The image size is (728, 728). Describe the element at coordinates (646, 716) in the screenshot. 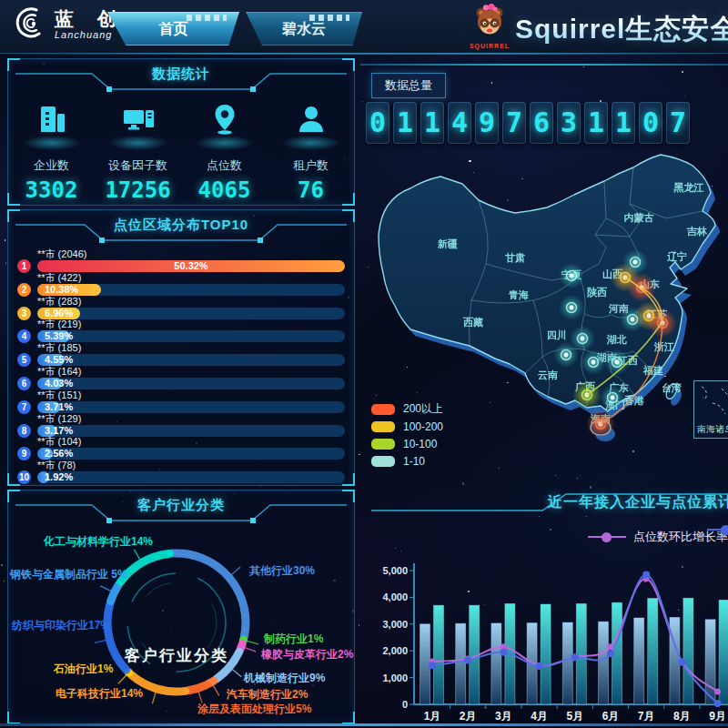

I see `x-axis-month-label: 7月` at that location.